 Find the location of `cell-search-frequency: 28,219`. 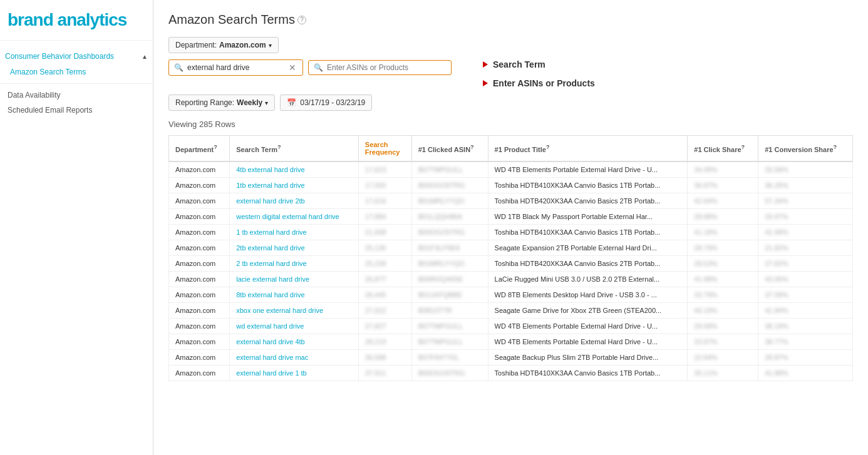

cell-search-frequency: 28,219 is located at coordinates (385, 342).